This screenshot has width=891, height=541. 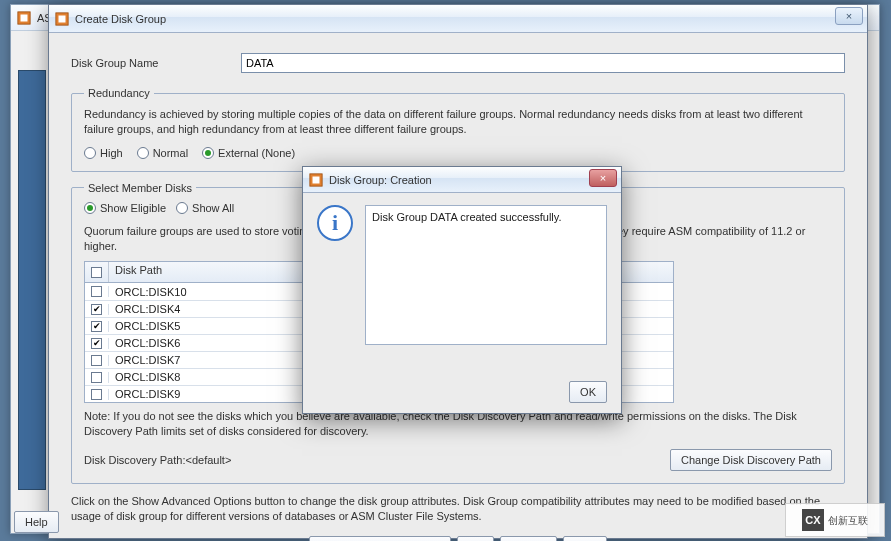 What do you see at coordinates (458, 122) in the screenshot?
I see `redundancy-description: Redundancy is achieved by storing multip…` at bounding box center [458, 122].